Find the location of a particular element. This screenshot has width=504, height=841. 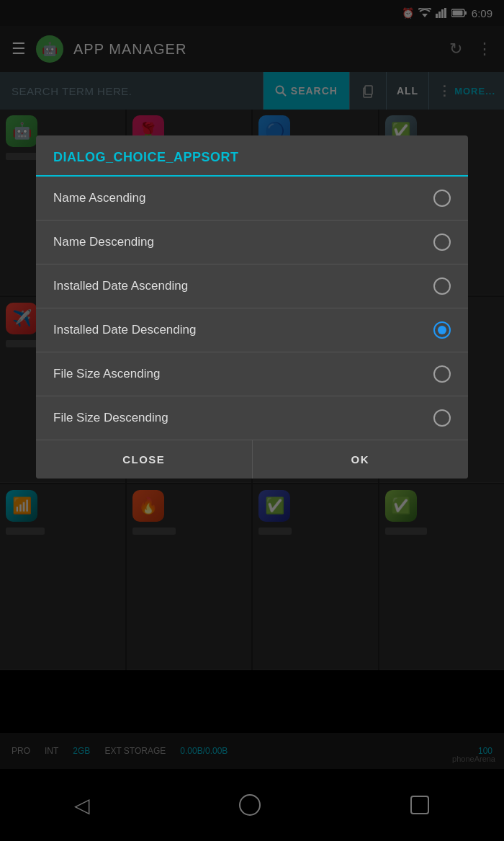

option-label-file-size-descending: File Size Descending is located at coordinates (111, 418).